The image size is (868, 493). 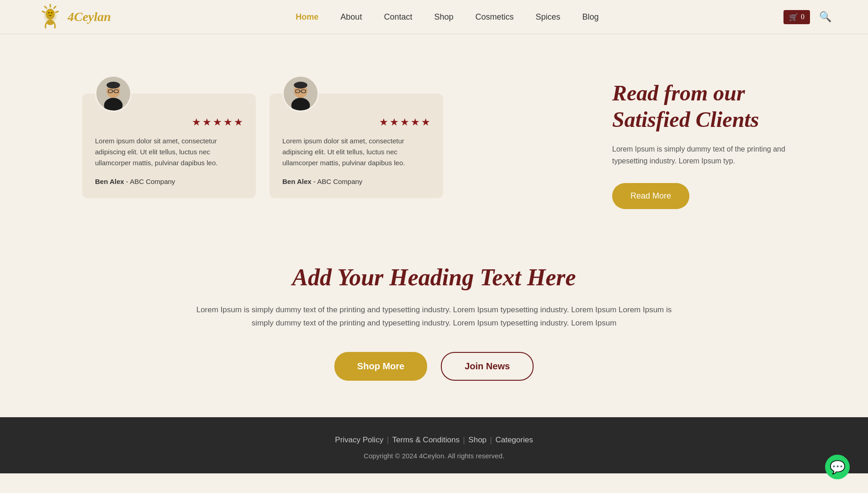 What do you see at coordinates (434, 366) in the screenshot?
I see `cta-buttons: Shop More Join News` at bounding box center [434, 366].